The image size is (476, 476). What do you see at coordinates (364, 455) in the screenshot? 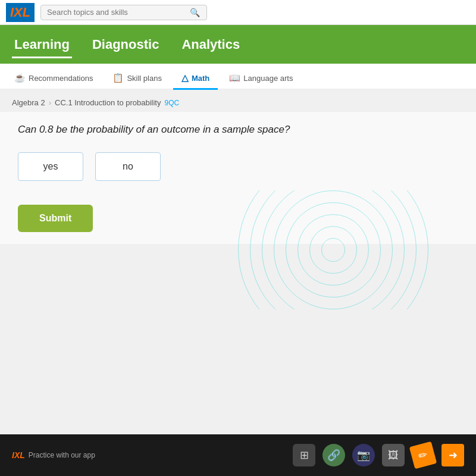
I see `camera-icon: 📷` at bounding box center [364, 455].